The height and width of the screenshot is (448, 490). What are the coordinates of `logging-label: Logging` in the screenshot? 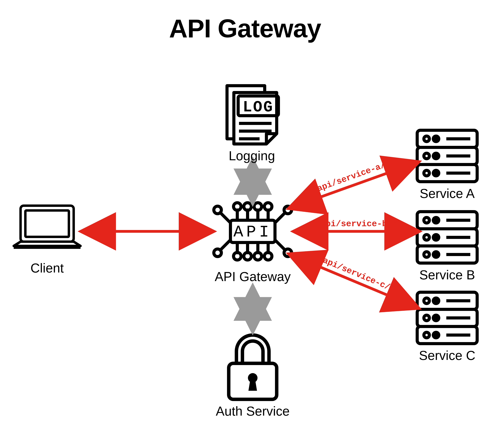 It's located at (252, 156).